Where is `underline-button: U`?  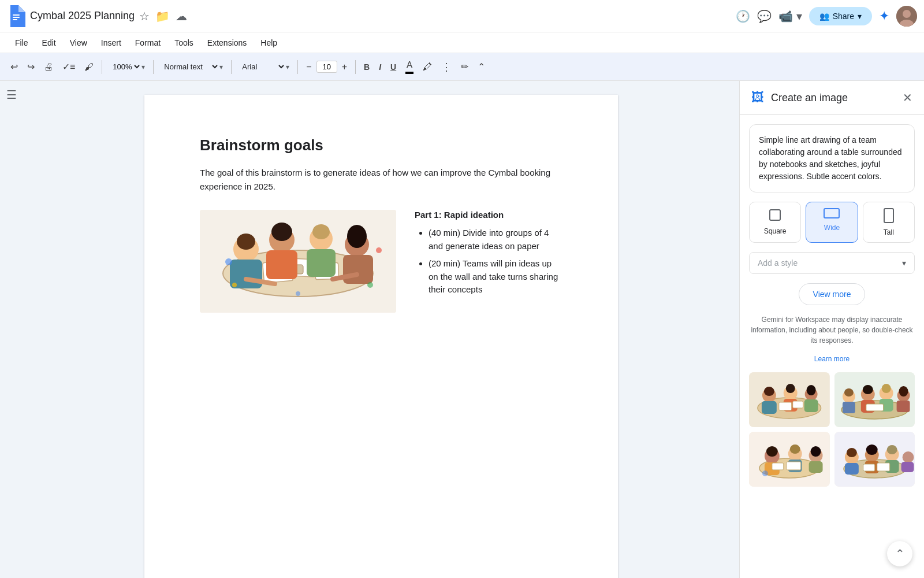
underline-button: U is located at coordinates (393, 67).